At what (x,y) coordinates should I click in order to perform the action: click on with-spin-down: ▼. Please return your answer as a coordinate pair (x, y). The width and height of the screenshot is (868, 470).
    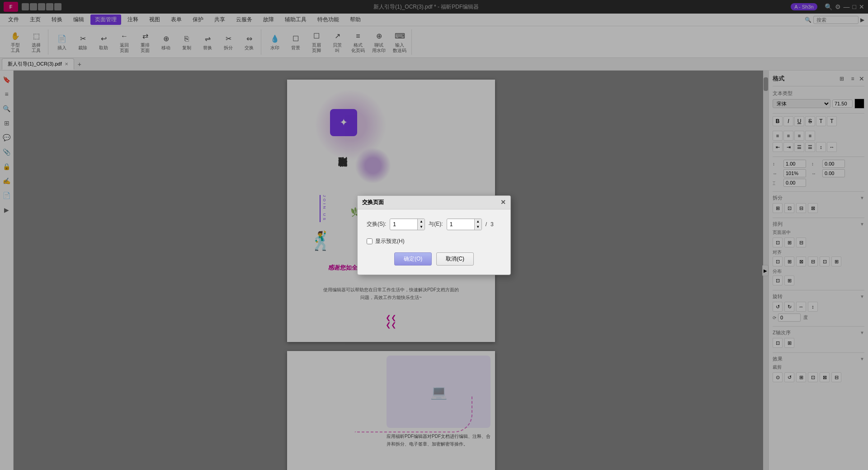
    Looking at the image, I should click on (478, 227).